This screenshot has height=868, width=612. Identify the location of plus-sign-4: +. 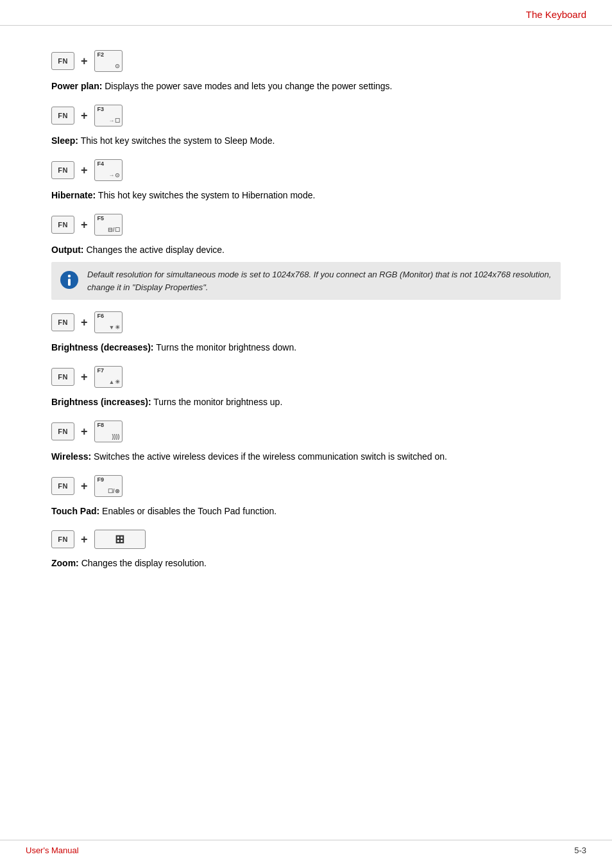
(85, 322).